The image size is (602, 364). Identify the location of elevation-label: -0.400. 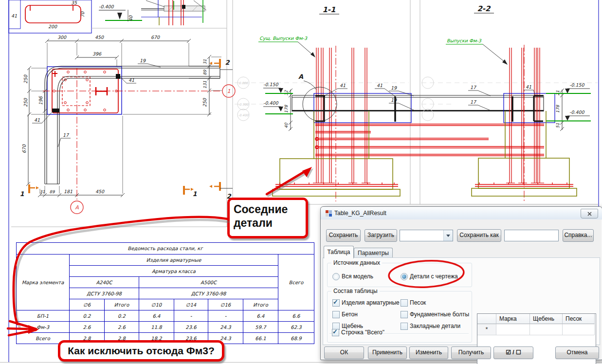
(271, 103).